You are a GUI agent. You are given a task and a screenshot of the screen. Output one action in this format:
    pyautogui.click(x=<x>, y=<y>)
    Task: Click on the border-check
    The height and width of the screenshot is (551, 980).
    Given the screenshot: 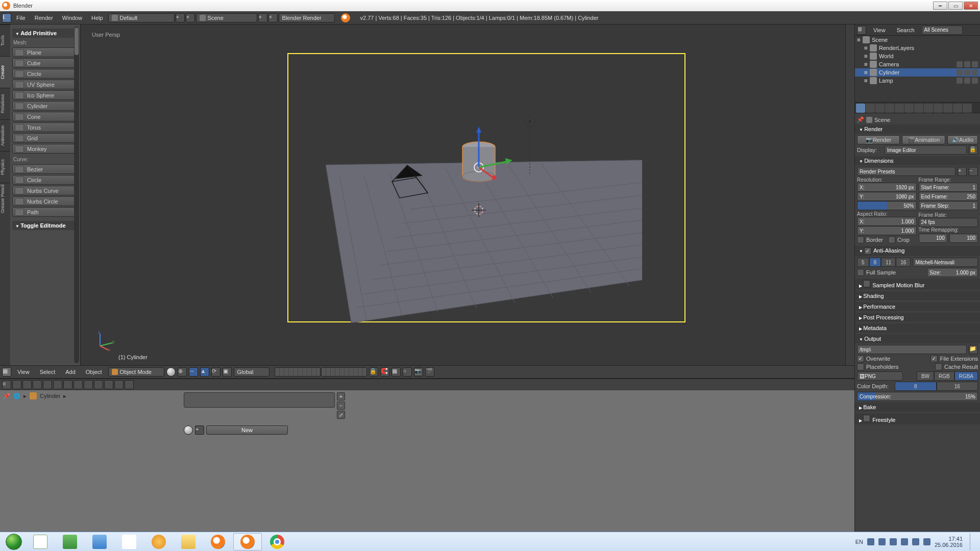 What is the action you would take?
    pyautogui.click(x=861, y=240)
    